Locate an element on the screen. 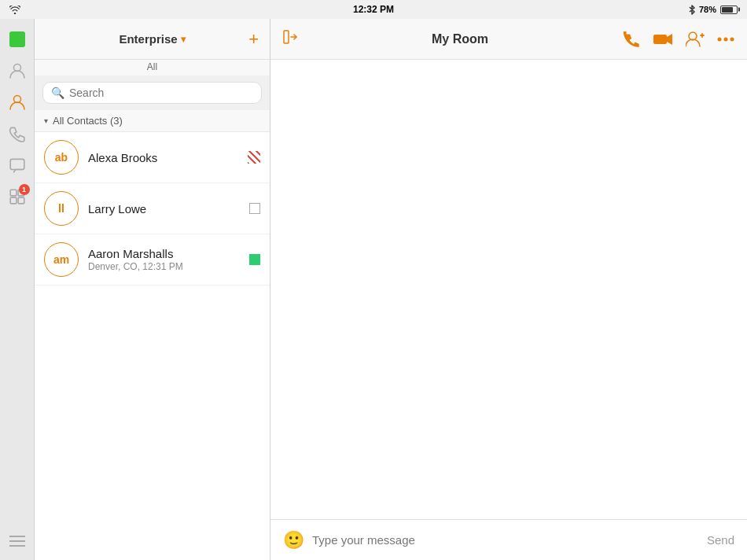  contact-sub-aaron-marshalls: Denver, CO, 12:31 PM is located at coordinates (164, 267).